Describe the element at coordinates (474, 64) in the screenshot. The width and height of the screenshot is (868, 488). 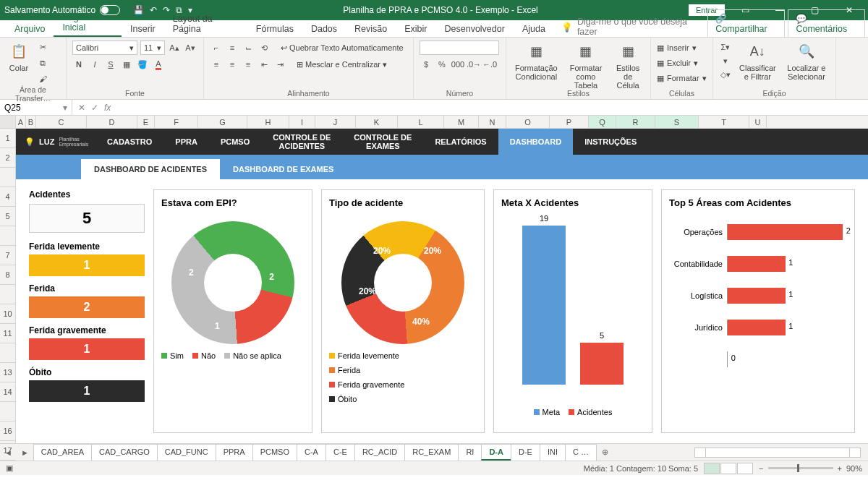
I see `inc-decimal-icon: .0→` at that location.